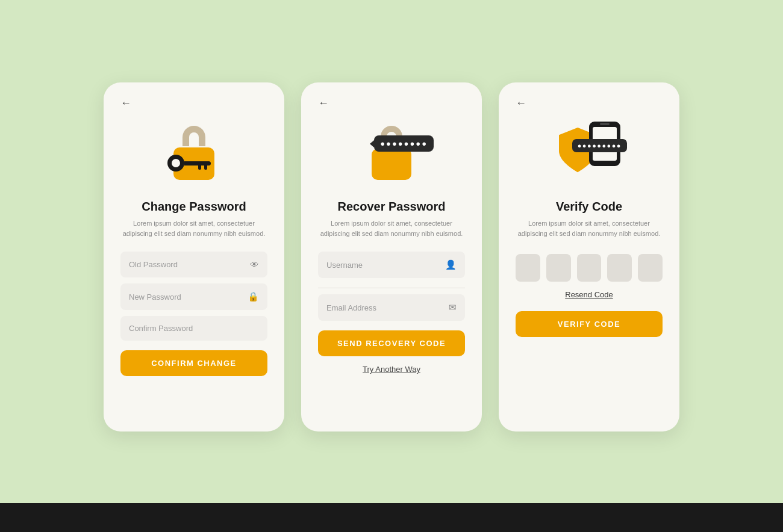 The width and height of the screenshot is (783, 532). I want to click on try-another-way-link: Try Another Way, so click(392, 370).